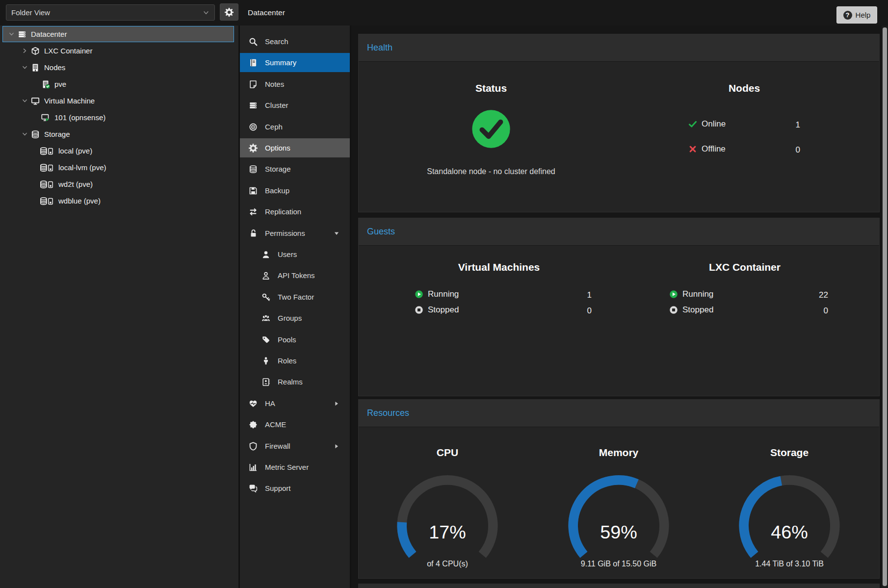 This screenshot has height=588, width=888. I want to click on tree-item-label: Datacenter, so click(49, 34).